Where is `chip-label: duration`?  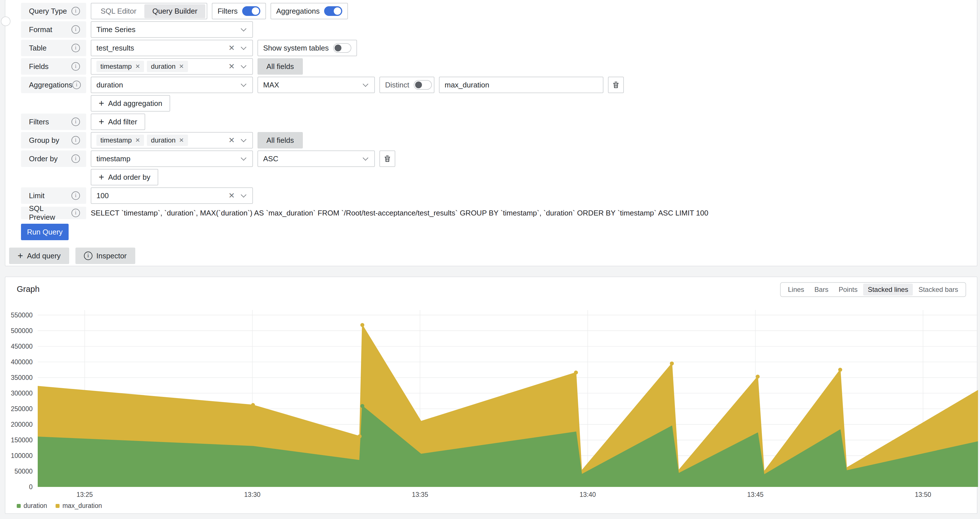
chip-label: duration is located at coordinates (163, 66).